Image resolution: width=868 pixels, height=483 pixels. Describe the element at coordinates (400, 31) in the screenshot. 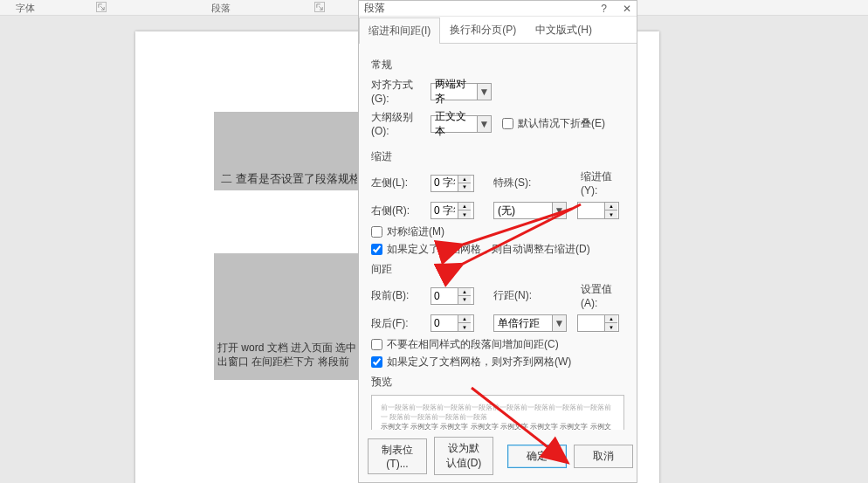

I see `tab-indent-spacing: 缩进和间距(I)` at that location.